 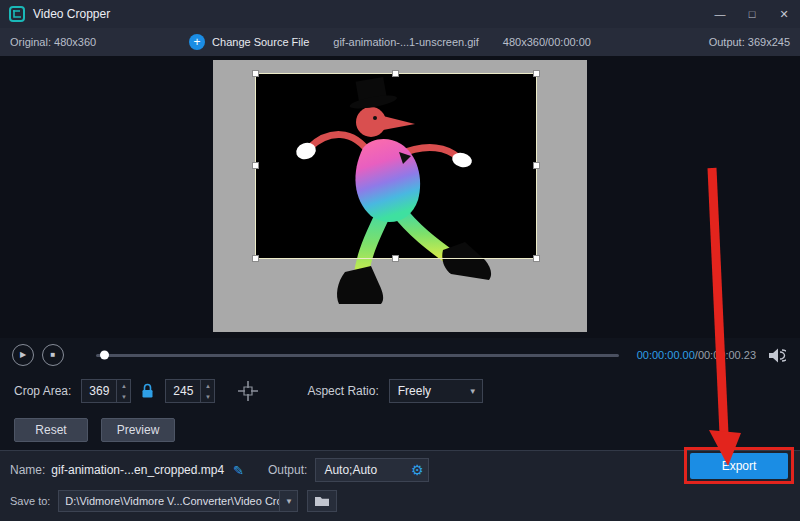 What do you see at coordinates (396, 166) in the screenshot?
I see `crop-selection-box` at bounding box center [396, 166].